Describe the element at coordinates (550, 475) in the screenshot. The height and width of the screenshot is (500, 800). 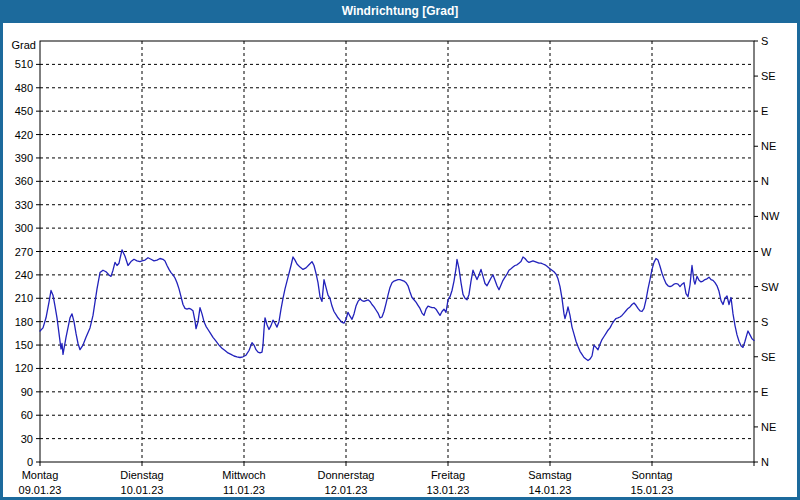
I see `day-label: Samstag` at that location.